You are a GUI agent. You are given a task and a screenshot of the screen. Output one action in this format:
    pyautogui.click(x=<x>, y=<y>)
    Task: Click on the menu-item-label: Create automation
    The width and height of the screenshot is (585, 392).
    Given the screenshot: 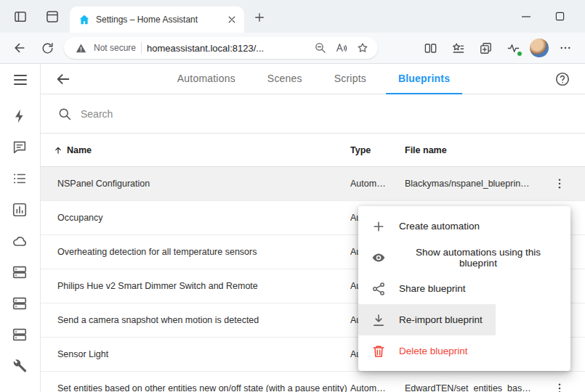 What is the action you would take?
    pyautogui.click(x=439, y=226)
    